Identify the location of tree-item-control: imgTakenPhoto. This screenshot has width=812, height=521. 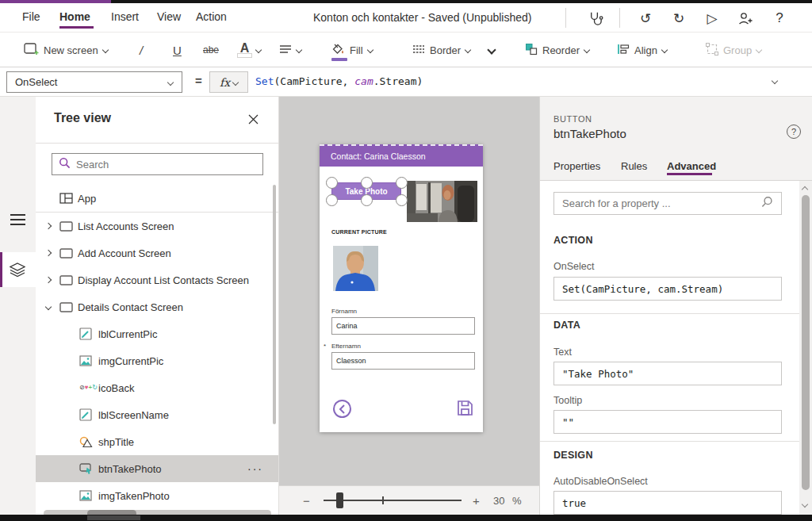
(157, 496).